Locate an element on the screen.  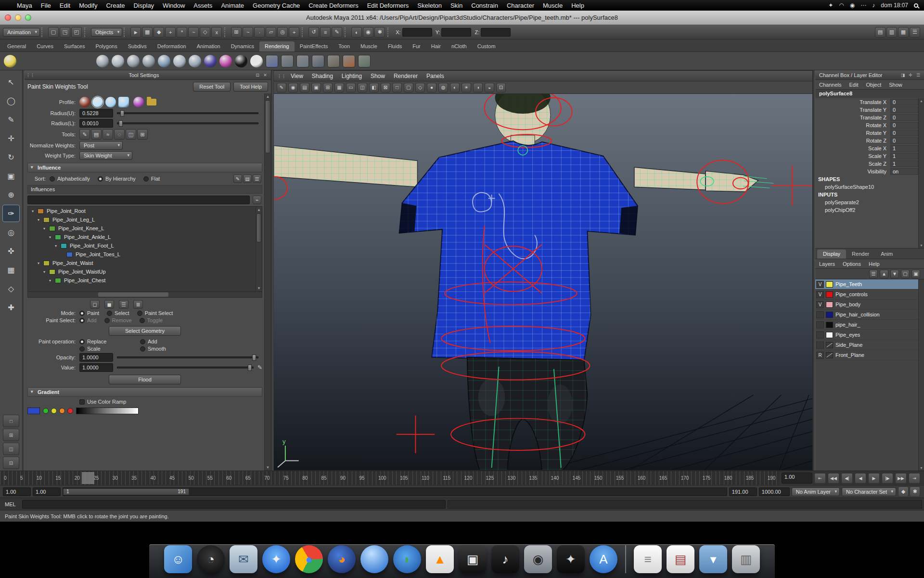
blue-orb-app-dock-icon is located at coordinates (374, 559).